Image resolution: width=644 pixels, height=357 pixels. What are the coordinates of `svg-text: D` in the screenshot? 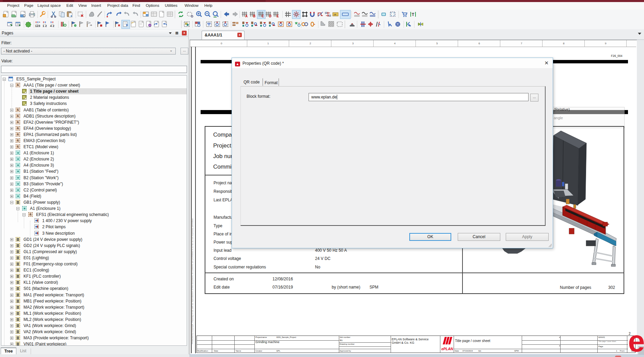 It's located at (270, 16).